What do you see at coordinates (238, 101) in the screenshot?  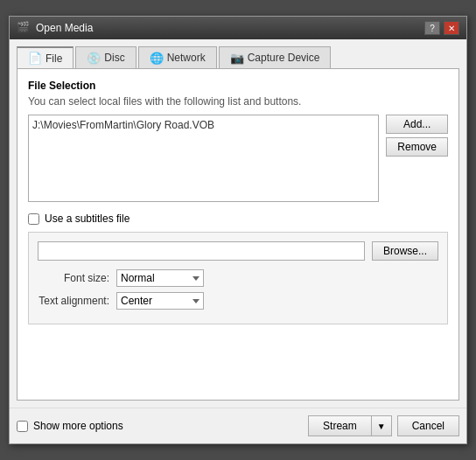 I see `file-section-description: You can select local files with the foll…` at bounding box center [238, 101].